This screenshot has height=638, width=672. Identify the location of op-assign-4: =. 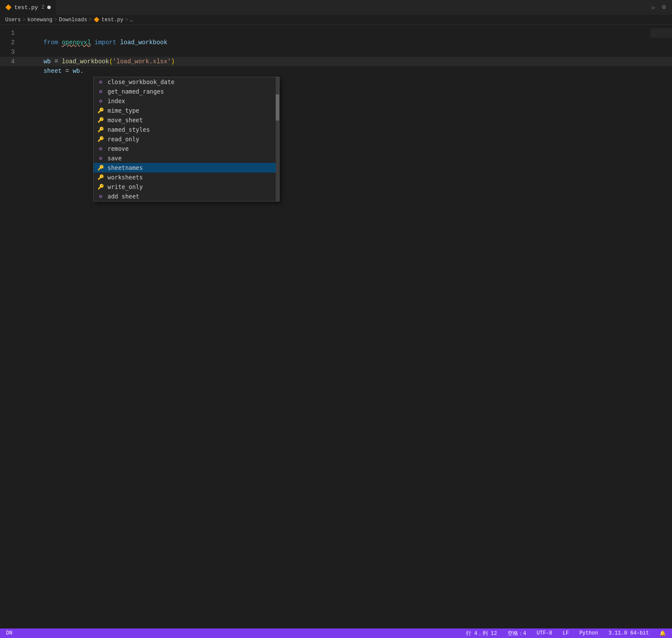
(67, 71).